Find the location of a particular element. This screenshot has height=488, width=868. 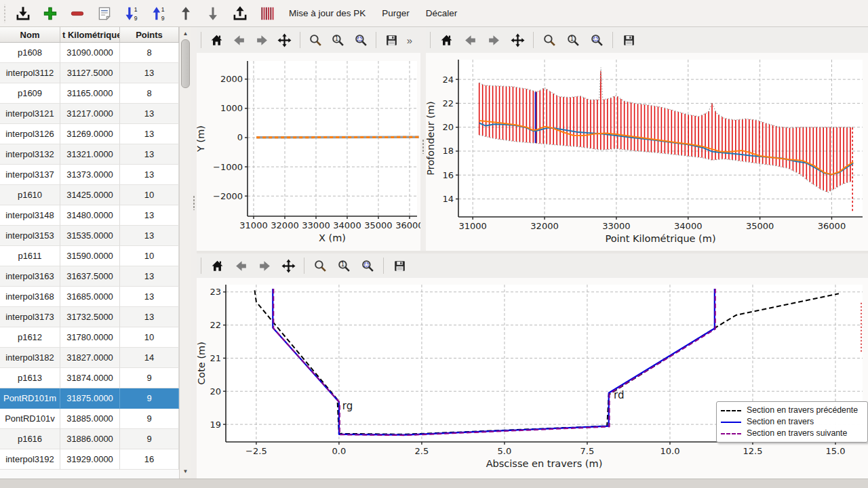

move-down-button is located at coordinates (213, 14).